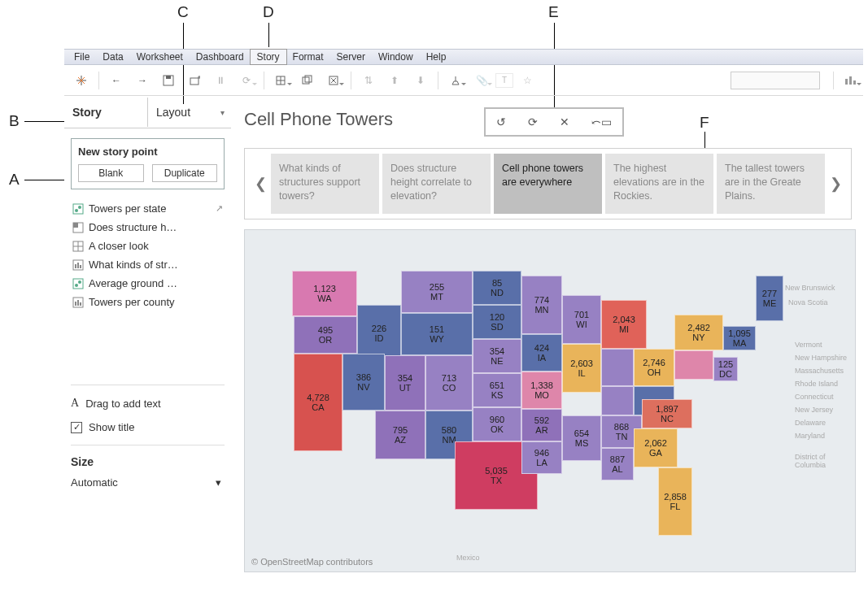  I want to click on state-DC: 125DC, so click(726, 369).